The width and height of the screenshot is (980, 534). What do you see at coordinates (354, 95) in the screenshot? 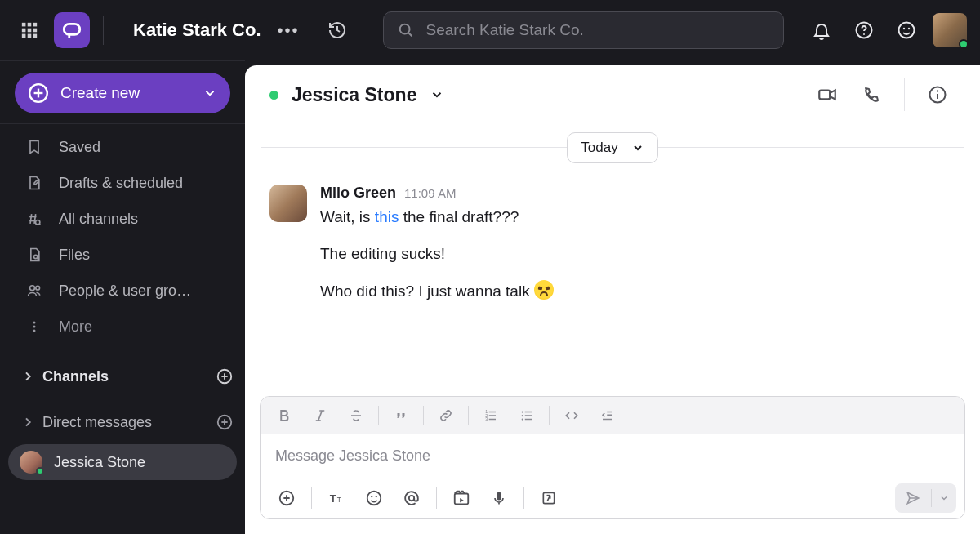
I see `conversation-title: Jessica Stone` at bounding box center [354, 95].